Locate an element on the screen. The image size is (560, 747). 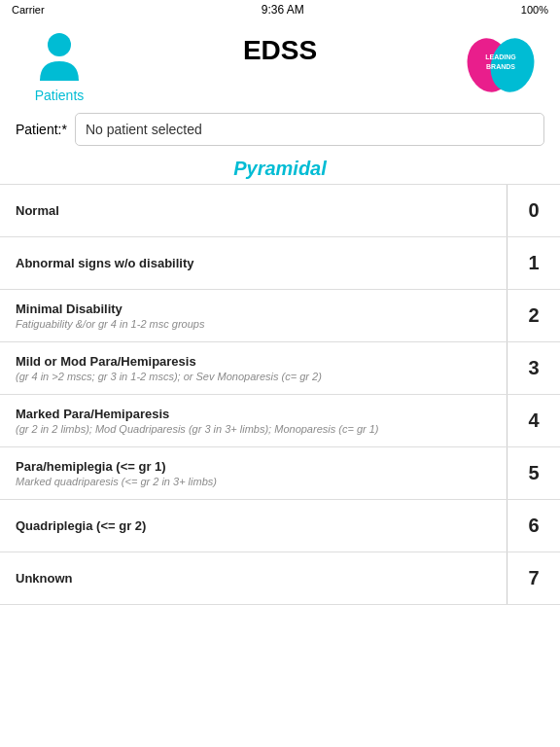
score-main-label-0: Normal is located at coordinates (253, 210).